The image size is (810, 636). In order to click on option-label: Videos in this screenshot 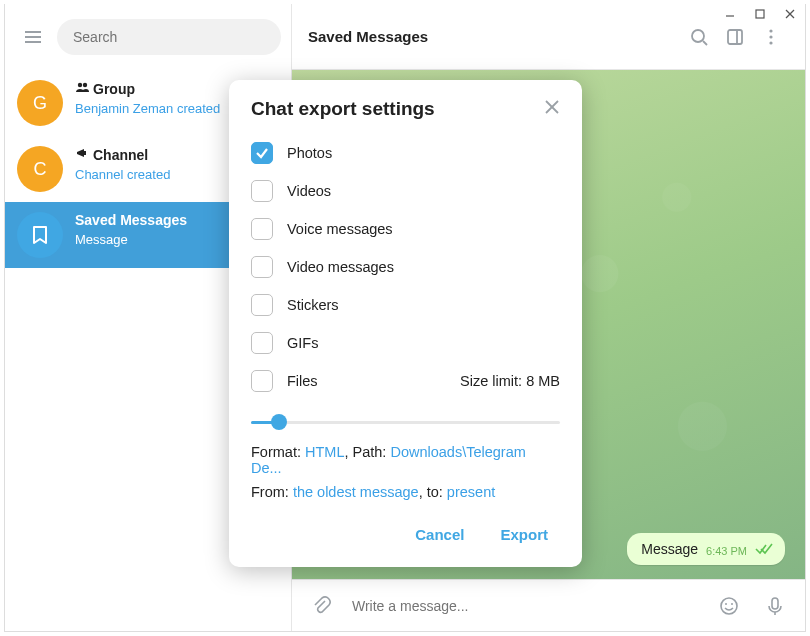, I will do `click(424, 191)`.